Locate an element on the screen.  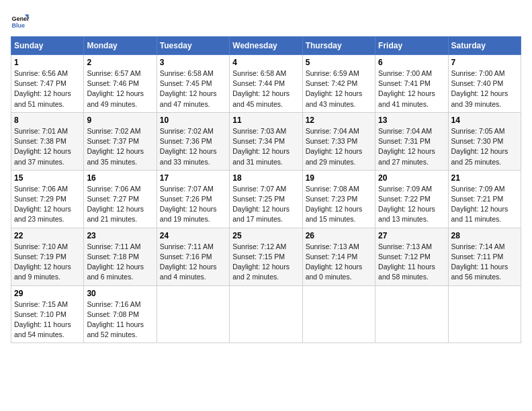
day-info: Sunrise: 6:59 AM Sunset: 7:42 PM Dayligh… is located at coordinates (339, 89).